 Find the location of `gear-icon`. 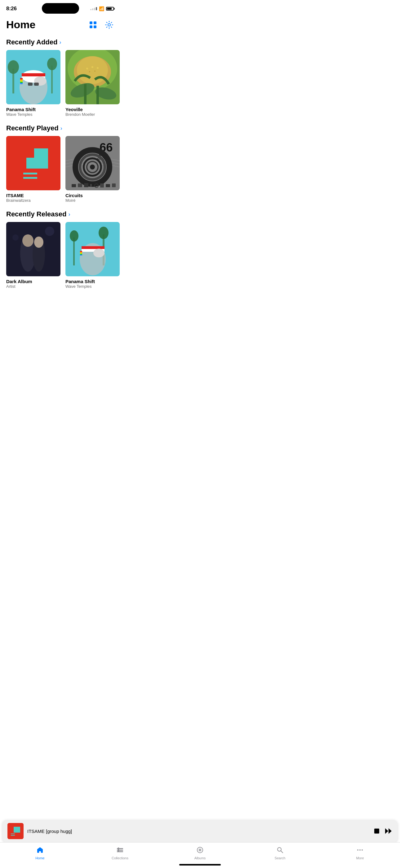

gear-icon is located at coordinates (109, 25).